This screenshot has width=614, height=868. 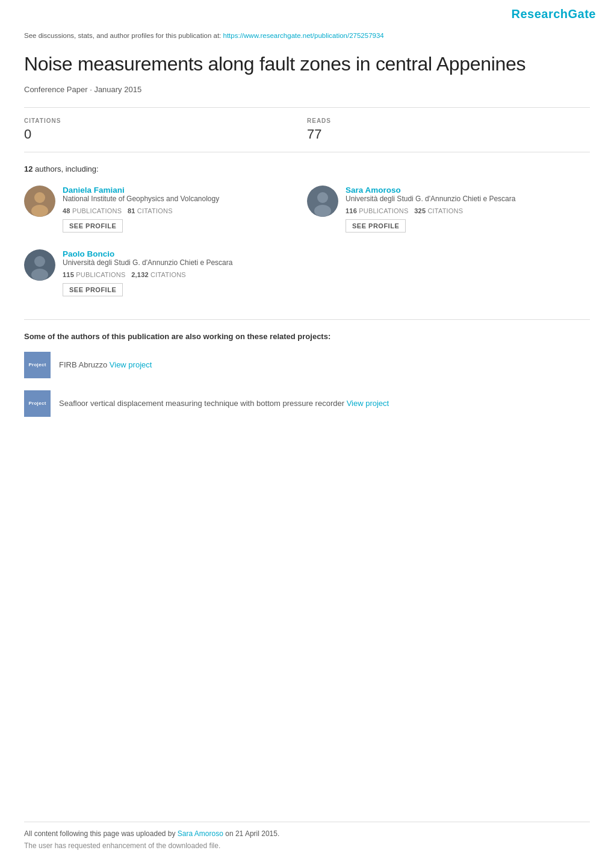 What do you see at coordinates (166, 273) in the screenshot?
I see `author-card-3: Paolo Boncio Università degli Studi G. d…` at bounding box center [166, 273].